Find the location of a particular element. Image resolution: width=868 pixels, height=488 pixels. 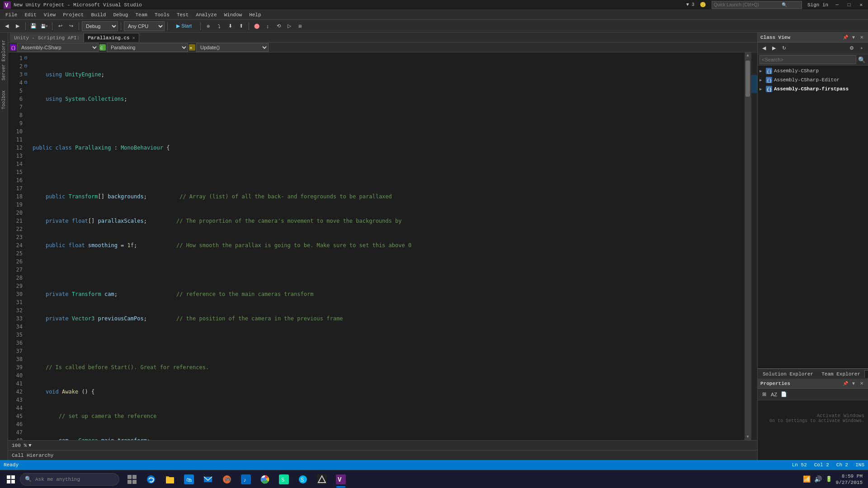

code-line-10: private Transform cam; // reference to t… is located at coordinates (388, 294).